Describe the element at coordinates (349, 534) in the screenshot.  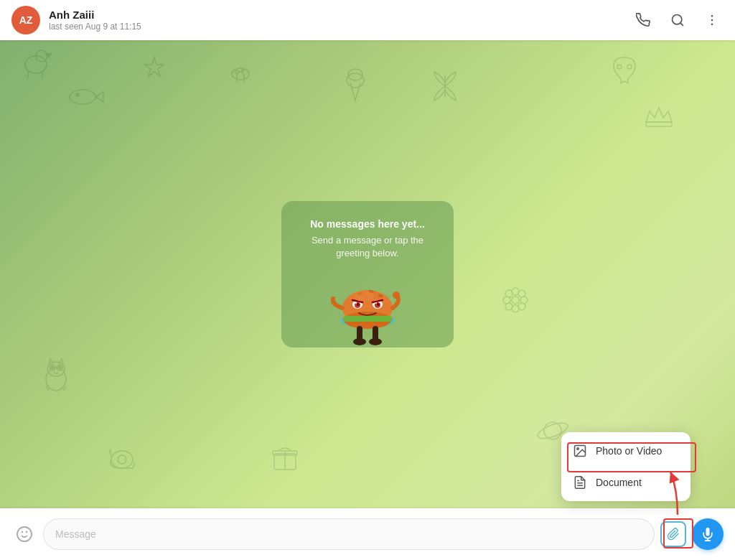
I see `message-input` at that location.